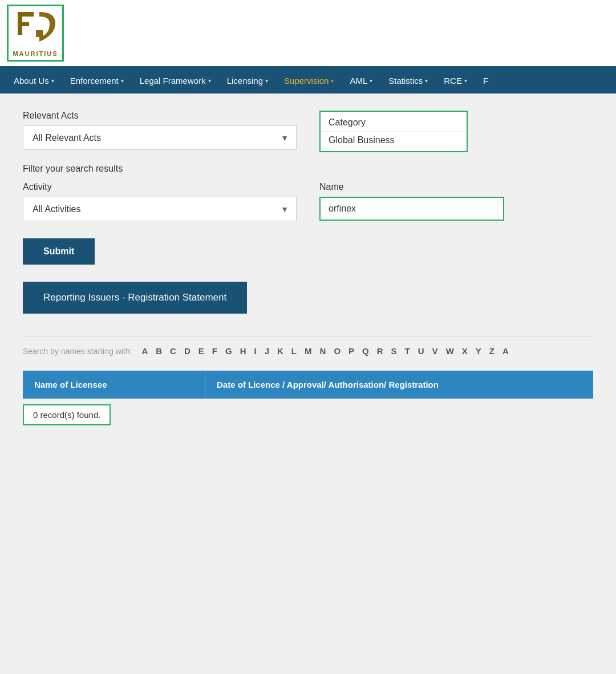 This screenshot has width=616, height=674. I want to click on alpha-T: T, so click(407, 351).